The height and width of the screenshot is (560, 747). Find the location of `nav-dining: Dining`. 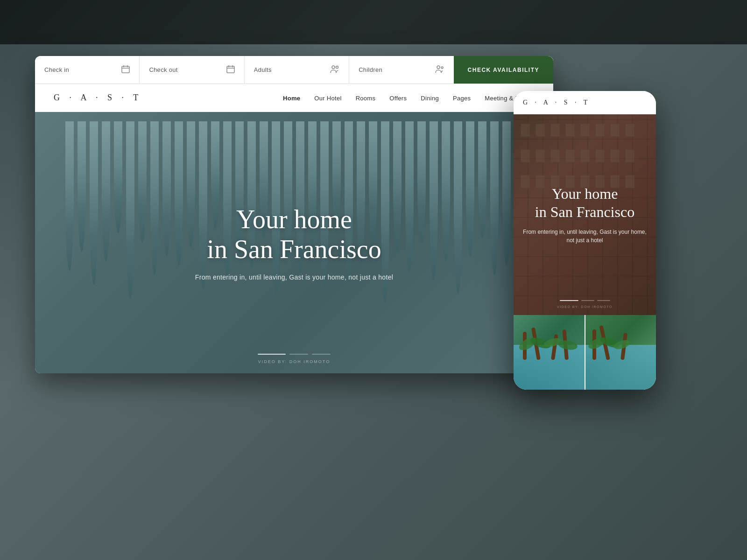

nav-dining: Dining is located at coordinates (430, 98).